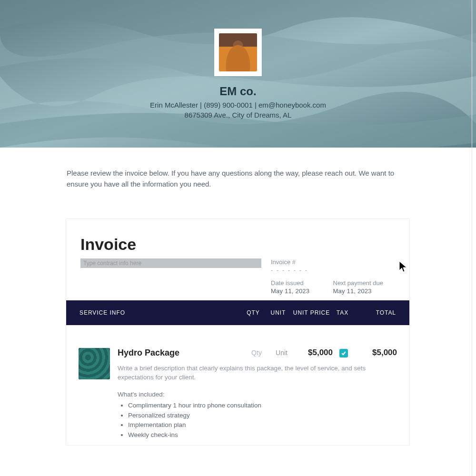 The height and width of the screenshot is (476, 476). What do you see at coordinates (263, 406) in the screenshot?
I see `included-item: Complimentary 1 hour intro phone consult…` at bounding box center [263, 406].